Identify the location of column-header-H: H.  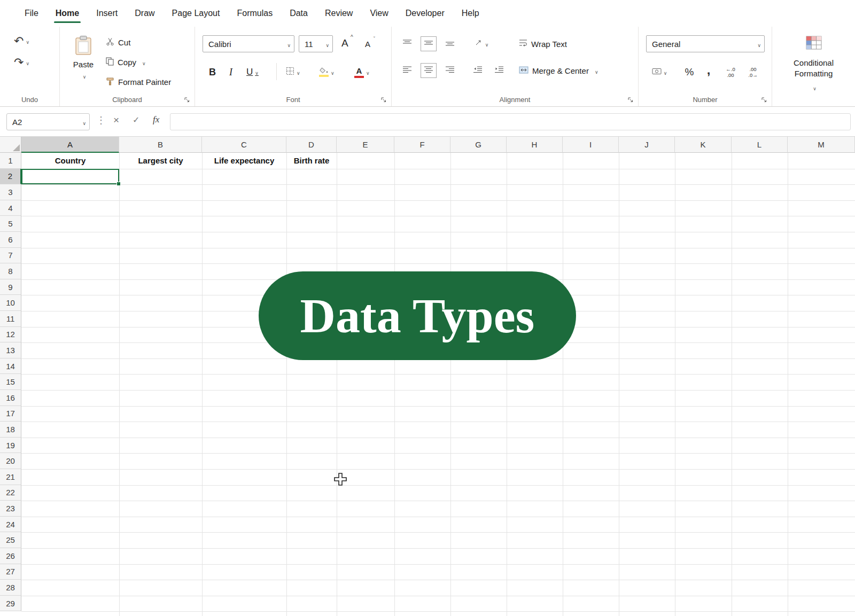
(534, 145).